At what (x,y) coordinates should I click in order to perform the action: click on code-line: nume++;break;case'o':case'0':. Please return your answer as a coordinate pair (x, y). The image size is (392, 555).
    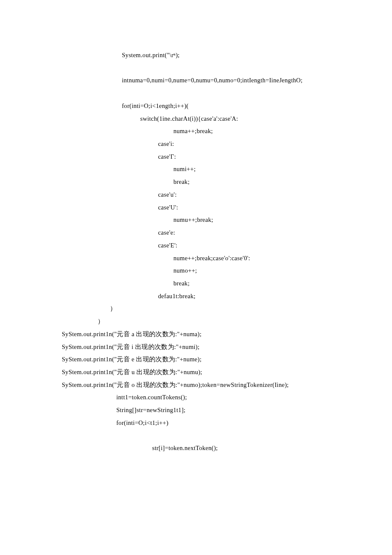
    Looking at the image, I should click on (227, 259).